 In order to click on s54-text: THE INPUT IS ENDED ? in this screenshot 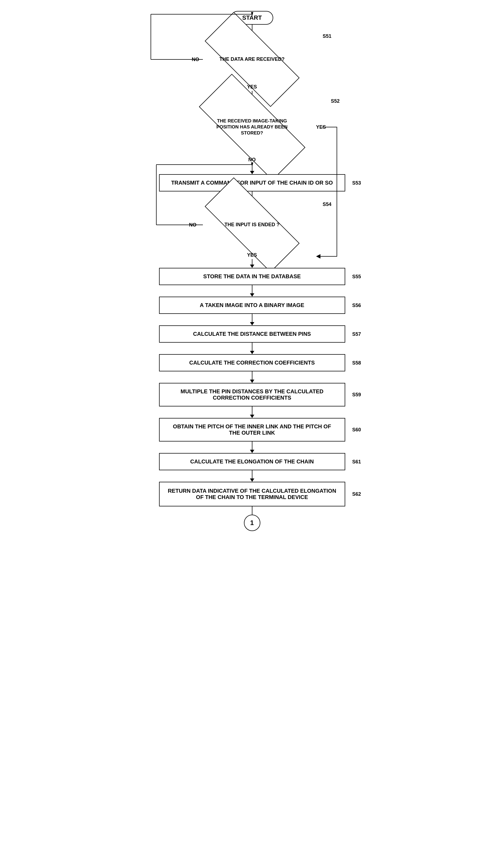, I will do `click(252, 225)`.